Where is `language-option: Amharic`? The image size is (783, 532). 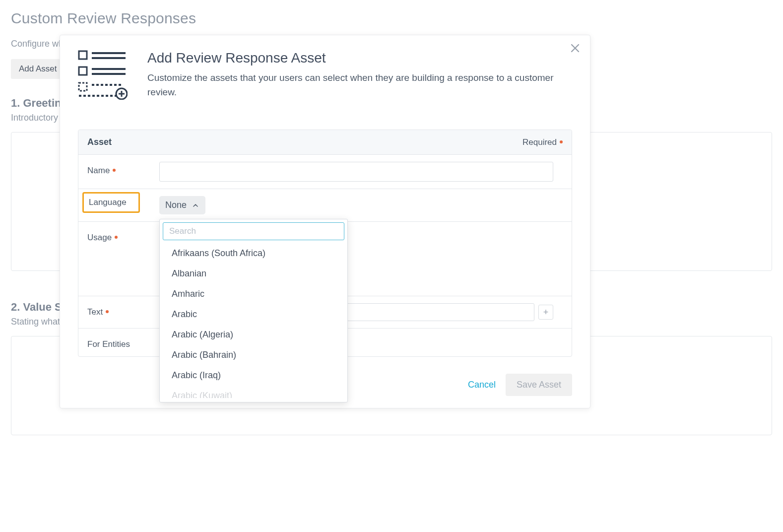 language-option: Amharic is located at coordinates (254, 294).